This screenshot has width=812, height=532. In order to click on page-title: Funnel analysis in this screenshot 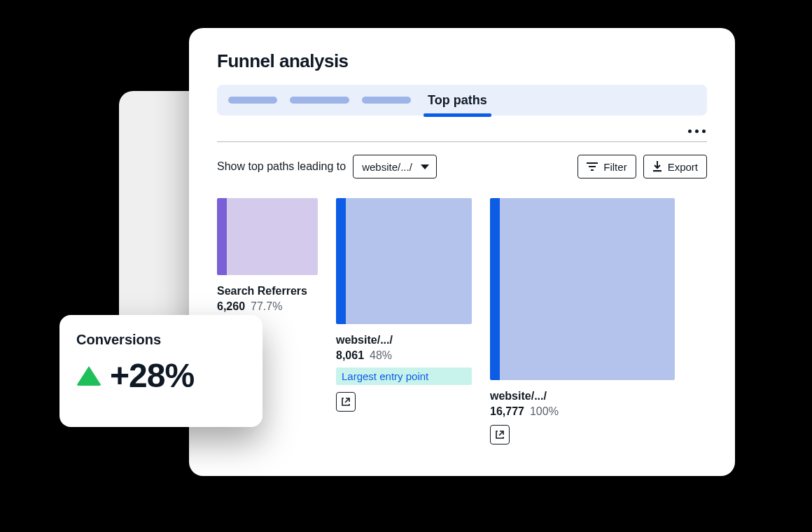, I will do `click(462, 62)`.